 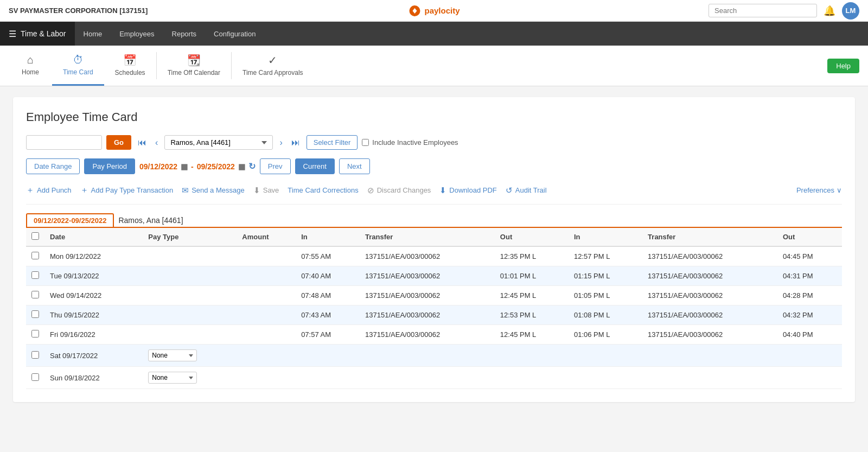 I want to click on logo-text: paylocity, so click(x=442, y=11).